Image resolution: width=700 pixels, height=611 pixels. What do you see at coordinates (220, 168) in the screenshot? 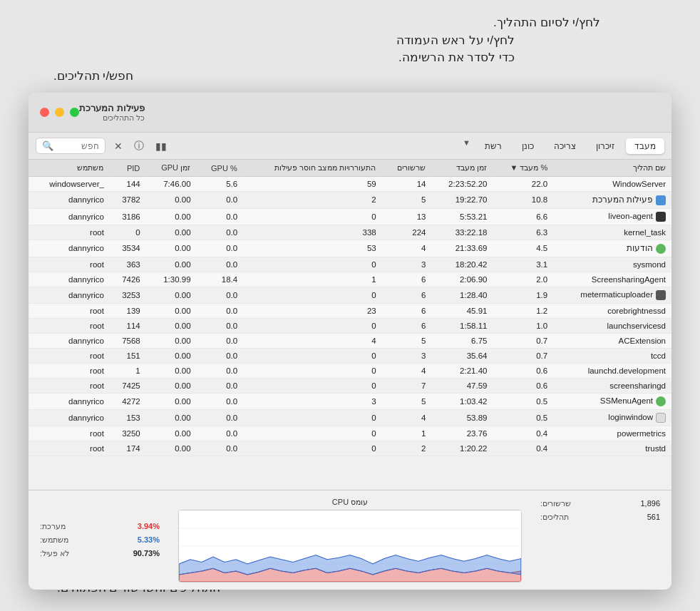
I see `col-header-gpu-pct: % GPU` at bounding box center [220, 168].